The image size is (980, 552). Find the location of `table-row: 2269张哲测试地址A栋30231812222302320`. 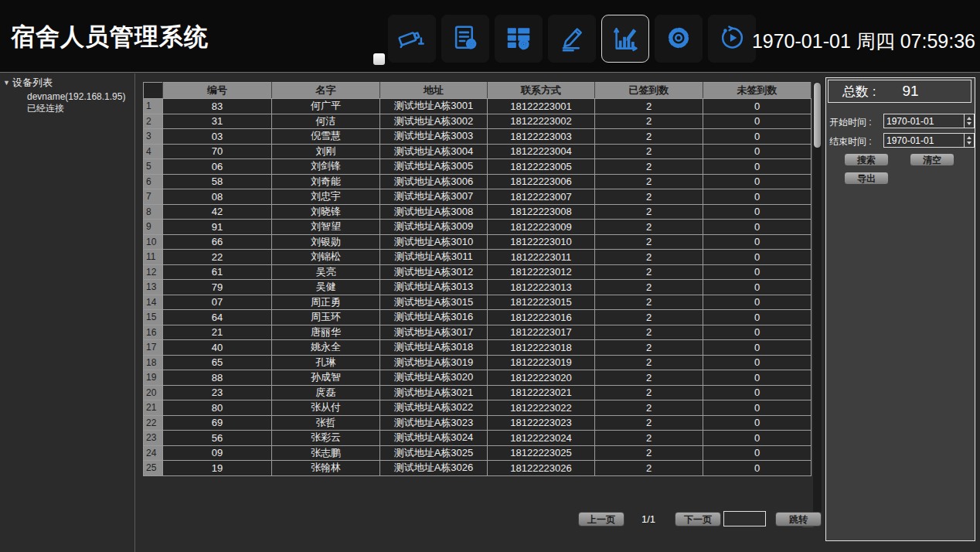

table-row: 2269张哲测试地址A栋30231812222302320 is located at coordinates (478, 423).